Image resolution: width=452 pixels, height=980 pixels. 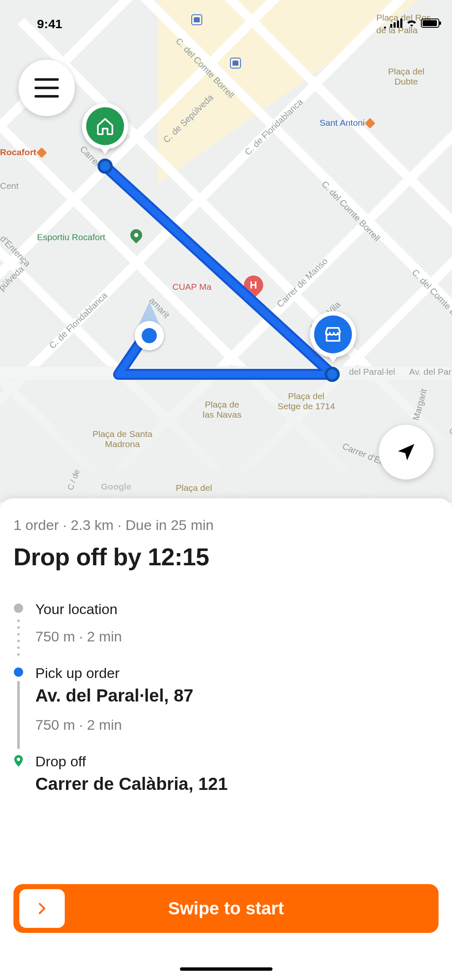 I want to click on step-address: Carrer de Calàbria, 121, so click(x=237, y=784).